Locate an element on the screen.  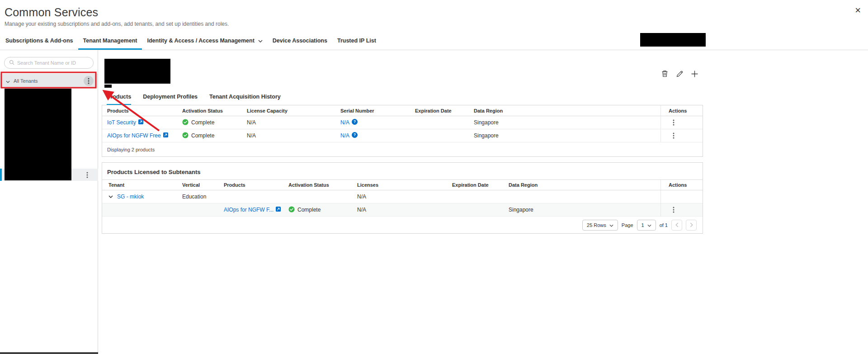
rows-per-page-select: 25 Rows is located at coordinates (600, 225).